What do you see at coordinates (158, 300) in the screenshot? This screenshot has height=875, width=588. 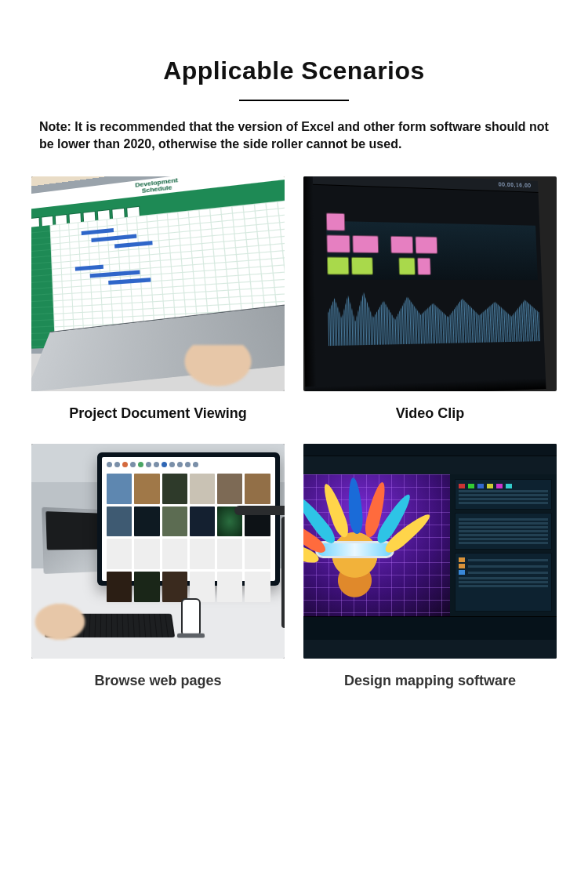 I see `scenario-card-project-document: Development Schedule` at bounding box center [158, 300].